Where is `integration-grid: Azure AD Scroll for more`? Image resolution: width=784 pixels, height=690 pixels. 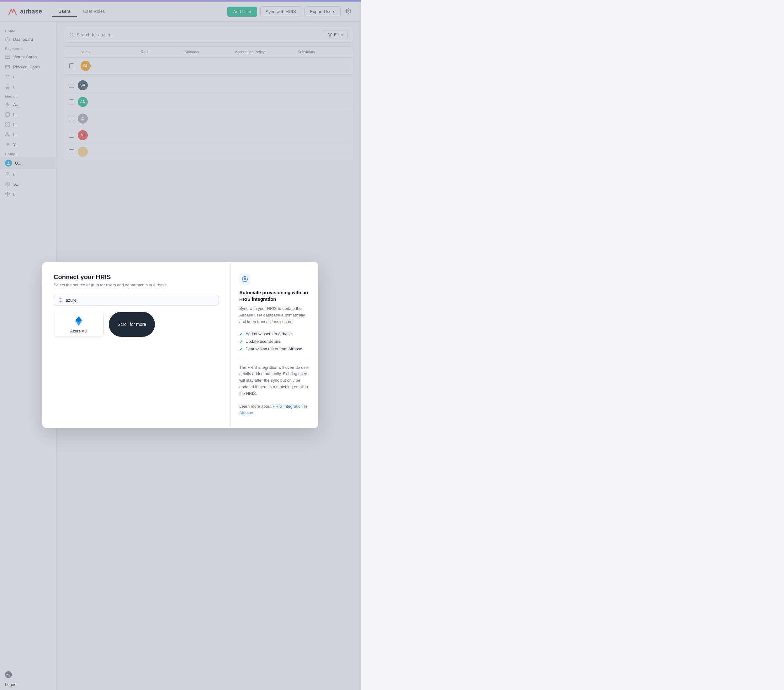
integration-grid: Azure AD Scroll for more is located at coordinates (137, 324).